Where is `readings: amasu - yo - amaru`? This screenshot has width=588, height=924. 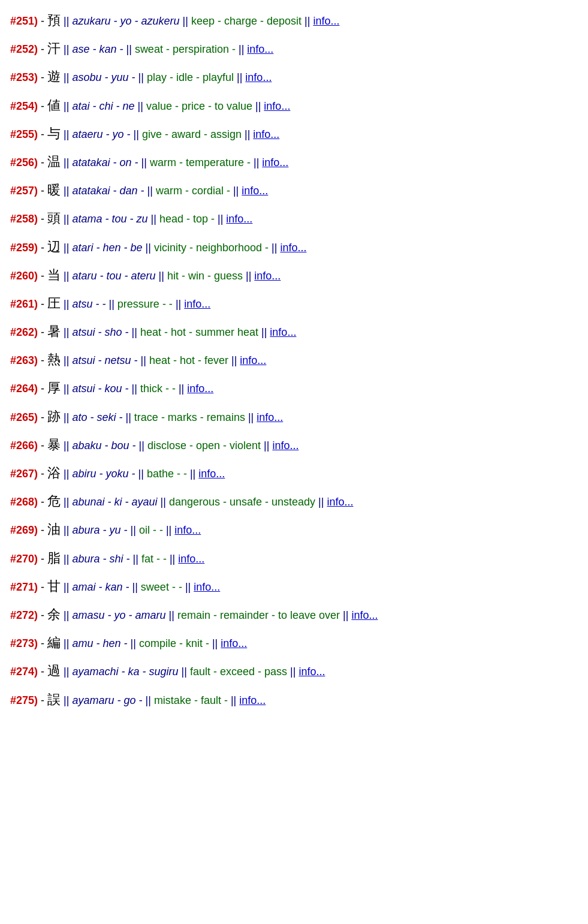 readings: amasu - yo - amaru is located at coordinates (119, 615).